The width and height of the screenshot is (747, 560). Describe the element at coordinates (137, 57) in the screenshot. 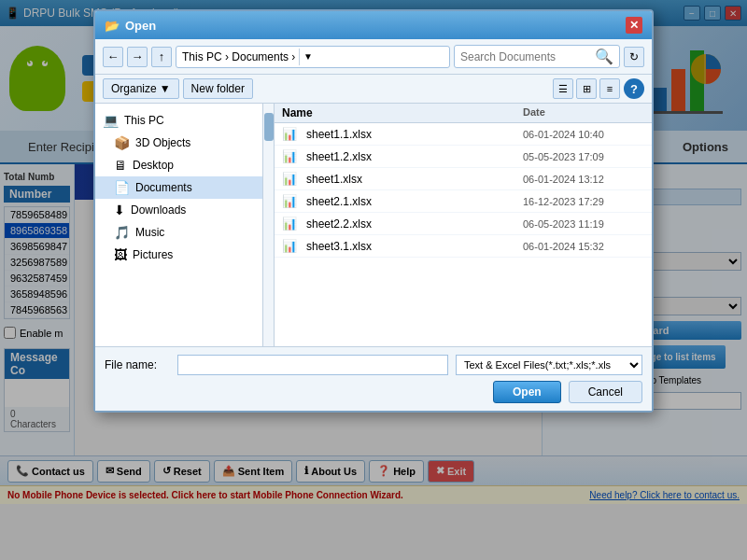

I see `forward-button: →` at that location.